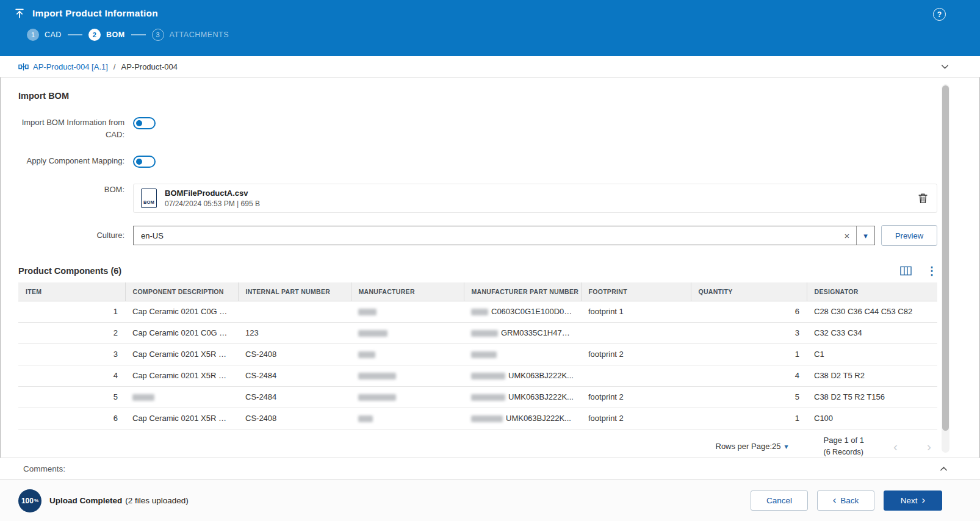 This screenshot has height=521, width=980. What do you see at coordinates (157, 500) in the screenshot?
I see `upload-status-detail: (2 files uploaded)` at bounding box center [157, 500].